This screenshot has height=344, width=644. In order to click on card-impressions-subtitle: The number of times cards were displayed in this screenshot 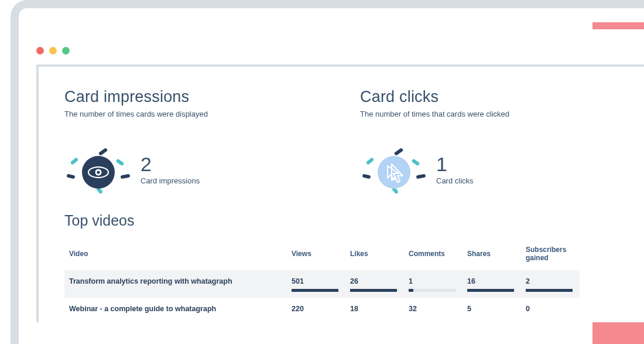, I will do `click(200, 114)`.